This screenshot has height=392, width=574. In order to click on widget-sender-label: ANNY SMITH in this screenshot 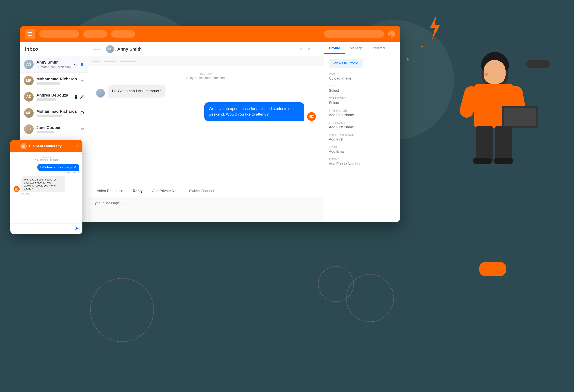, I will do `click(73, 173)`.